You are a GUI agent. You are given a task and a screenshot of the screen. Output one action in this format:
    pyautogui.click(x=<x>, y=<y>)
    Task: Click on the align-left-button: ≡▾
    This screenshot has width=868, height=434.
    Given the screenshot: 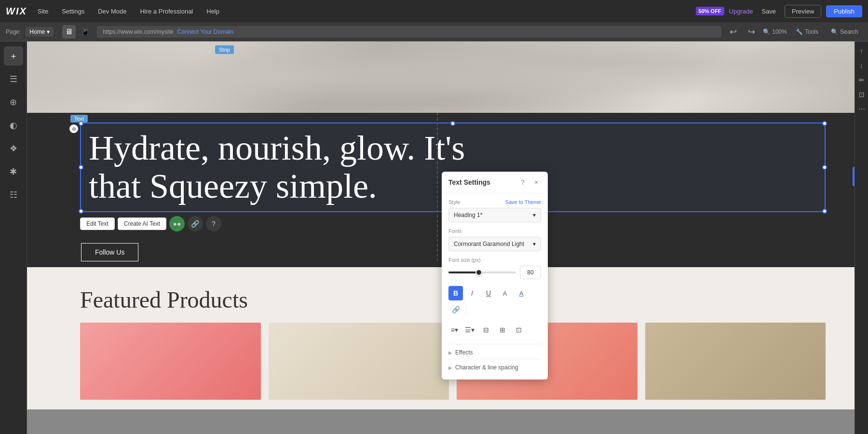 What is the action you would take?
    pyautogui.click(x=454, y=330)
    